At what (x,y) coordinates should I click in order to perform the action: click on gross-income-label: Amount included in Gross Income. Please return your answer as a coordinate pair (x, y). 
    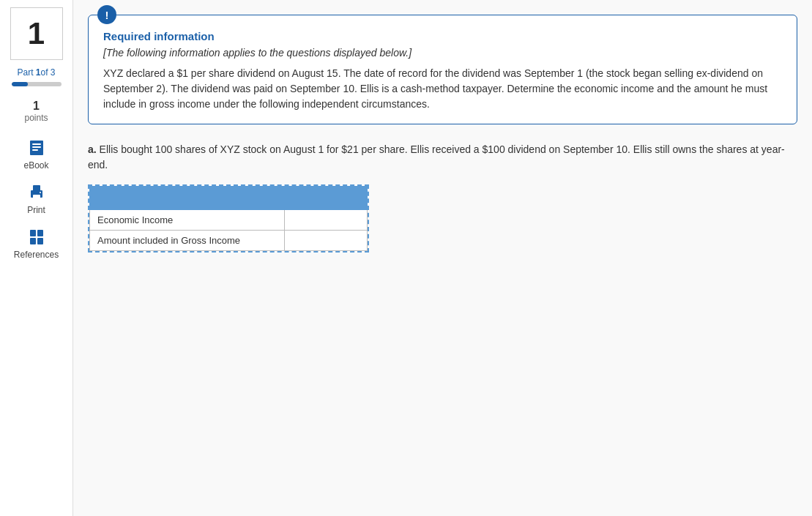
    Looking at the image, I should click on (187, 241).